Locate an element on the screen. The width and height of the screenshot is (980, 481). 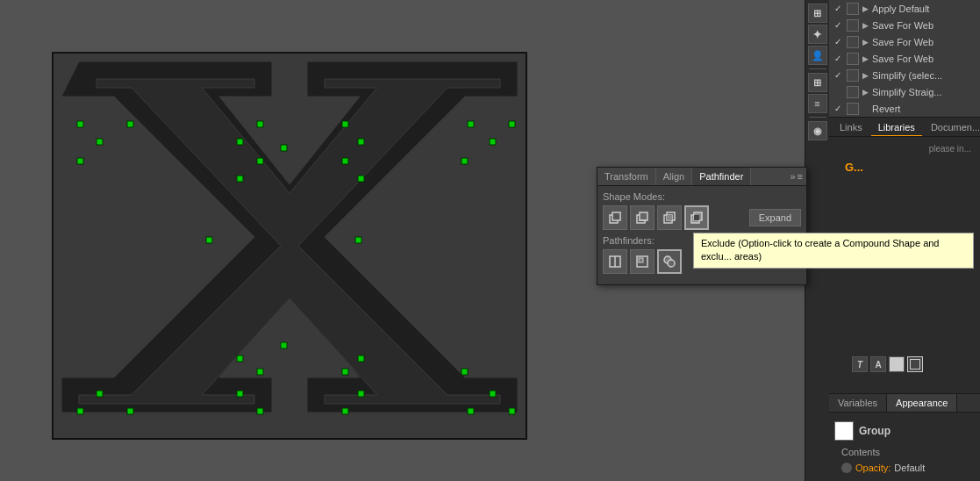
pathfinder-header: Transform Align Pathfinder » ≡ is located at coordinates (702, 177).